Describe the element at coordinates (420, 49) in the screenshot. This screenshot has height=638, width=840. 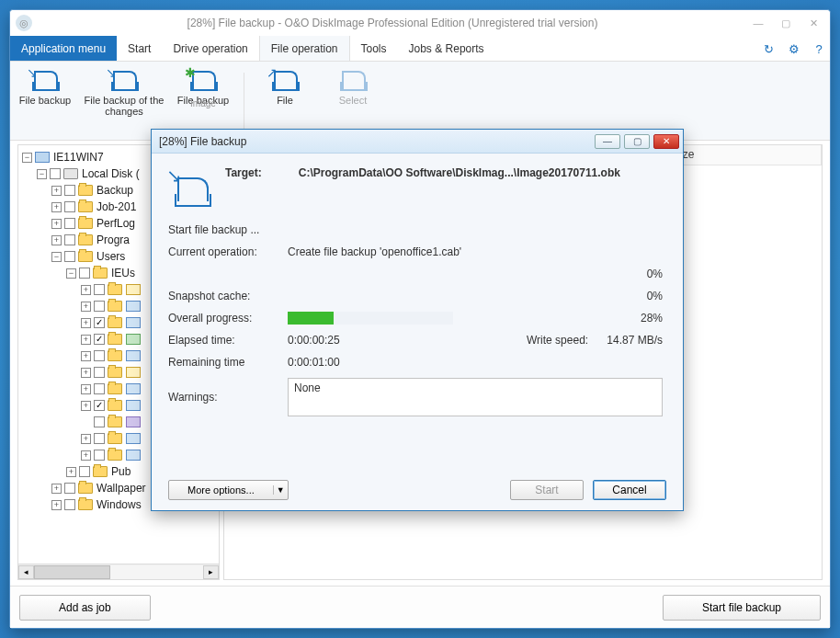
I see `menubar: Application menu Start Drive operation F…` at that location.